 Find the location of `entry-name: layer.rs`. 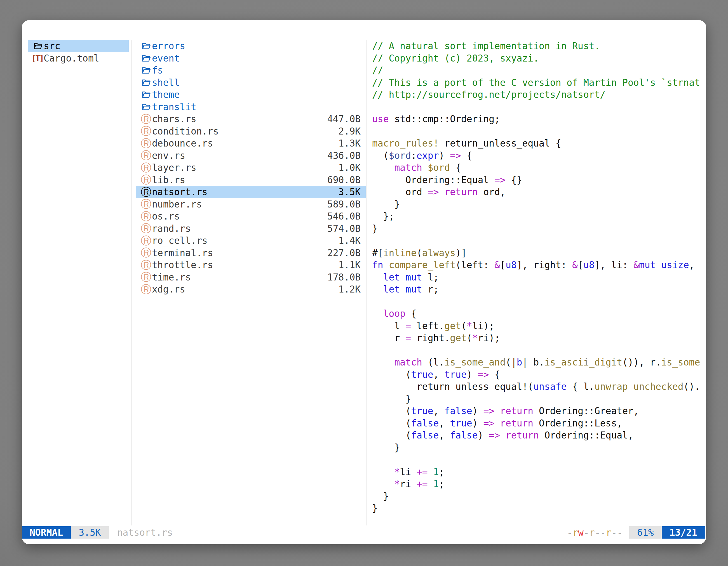

entry-name: layer.rs is located at coordinates (174, 168).